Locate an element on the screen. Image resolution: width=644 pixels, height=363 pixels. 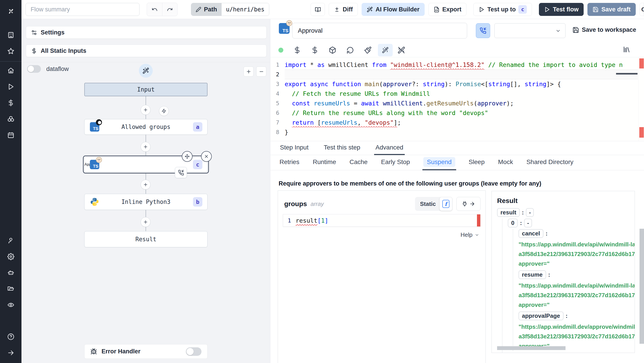
error-handler-toggle is located at coordinates (194, 351).